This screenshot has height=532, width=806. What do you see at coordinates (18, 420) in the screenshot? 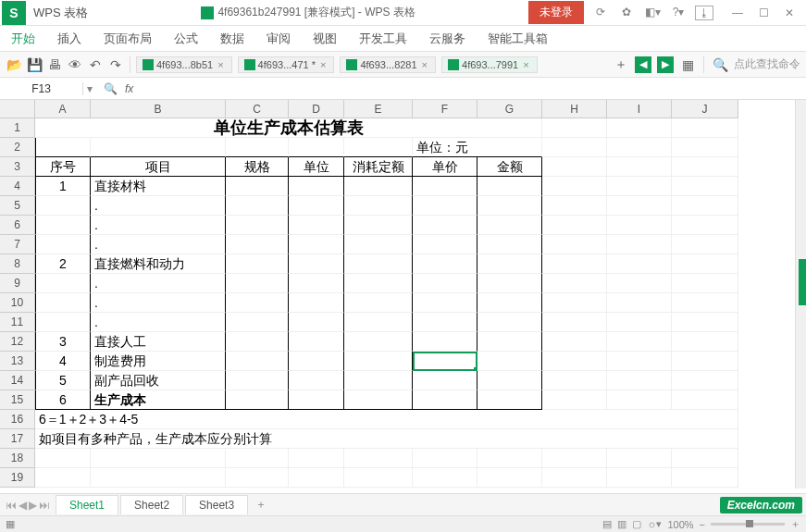
I see `row-header-16: 16` at bounding box center [18, 420].